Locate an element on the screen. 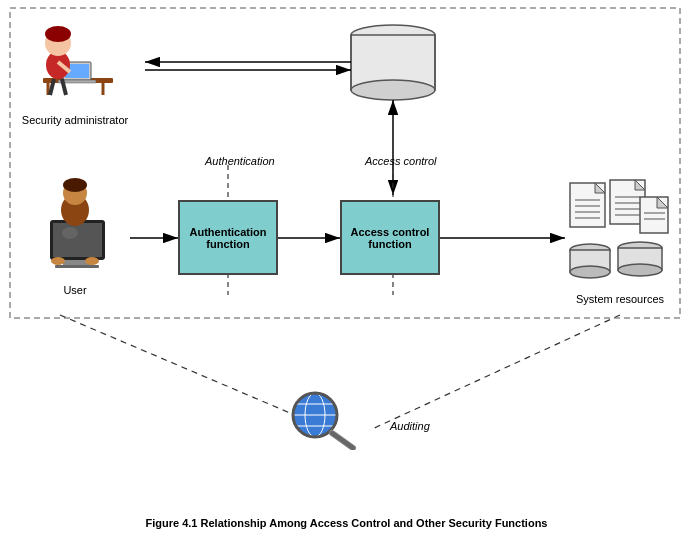  auth-function-box: Authentication function is located at coordinates (228, 238).